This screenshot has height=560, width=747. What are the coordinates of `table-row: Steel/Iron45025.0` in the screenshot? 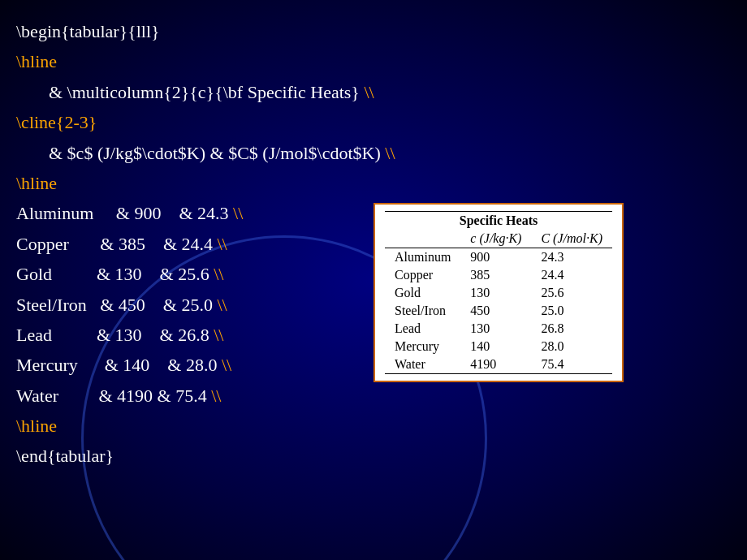 It's located at (499, 311).